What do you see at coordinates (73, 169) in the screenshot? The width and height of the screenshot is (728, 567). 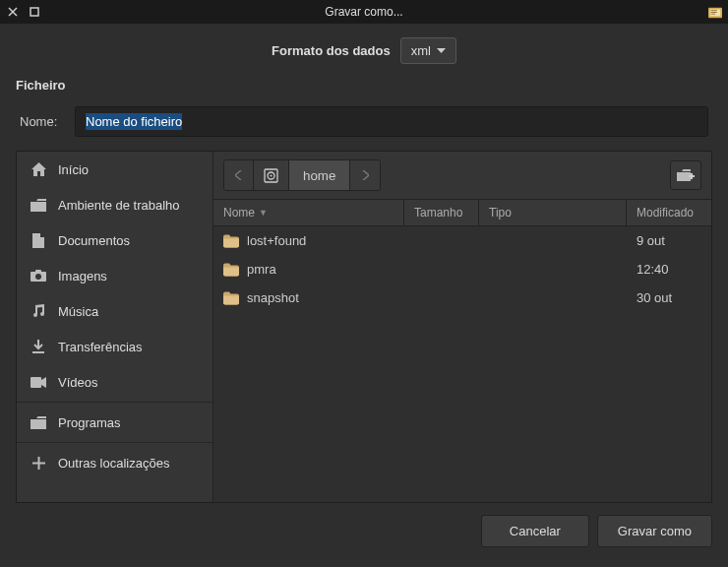 I see `sidebar-item-label: Início` at bounding box center [73, 169].